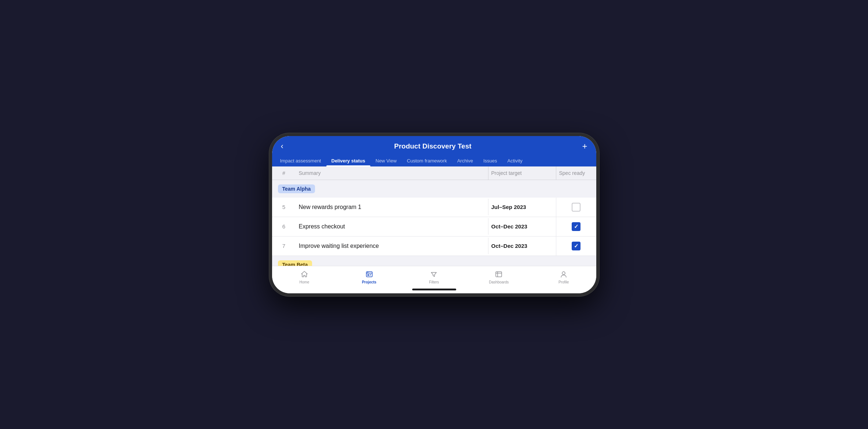 Image resolution: width=868 pixels, height=429 pixels. Describe the element at coordinates (284, 207) in the screenshot. I see `row-number: 5` at that location.